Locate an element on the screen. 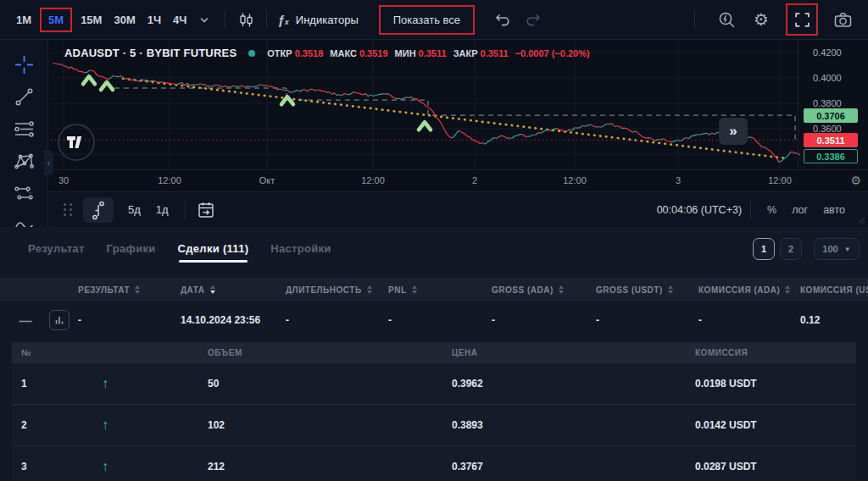 This screenshot has height=481, width=868. tab-charts: Графики is located at coordinates (131, 254).